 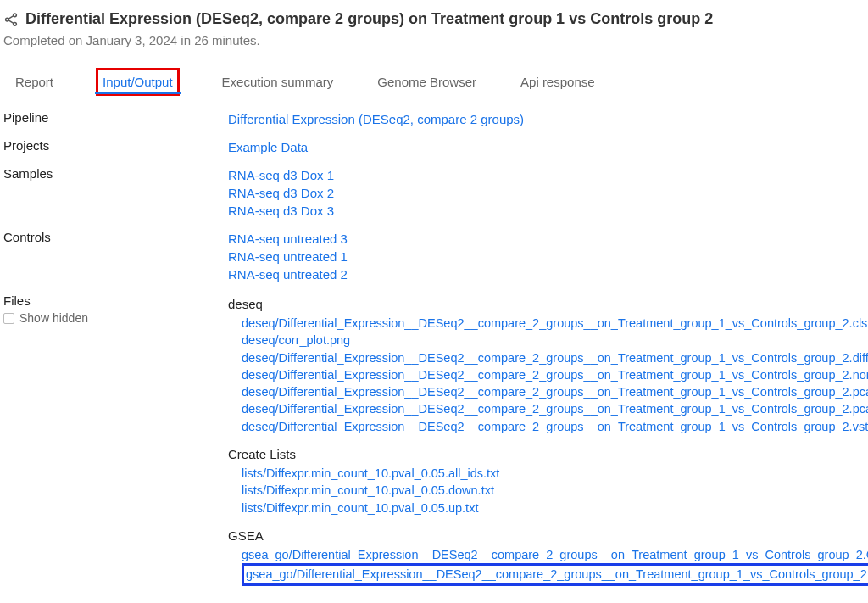 What do you see at coordinates (548, 175) in the screenshot?
I see `sample-link: RNA-seq d3 Dox 1` at bounding box center [548, 175].